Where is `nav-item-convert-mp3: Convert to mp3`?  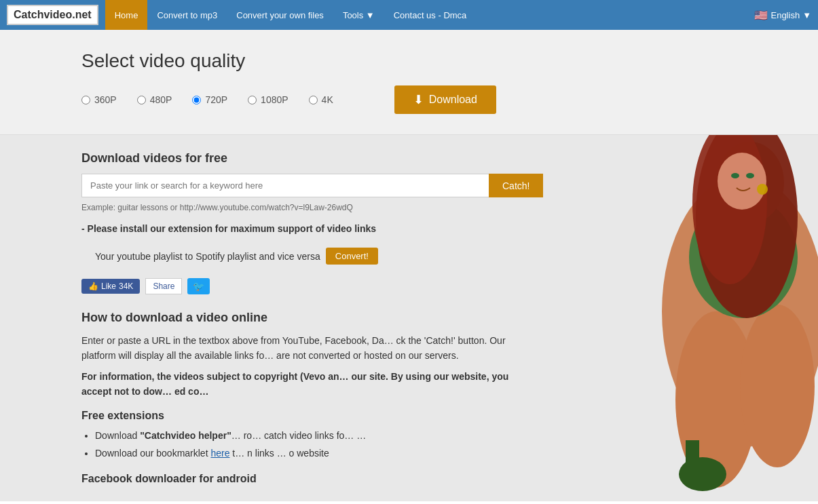 nav-item-convert-mp3: Convert to mp3 is located at coordinates (187, 15).